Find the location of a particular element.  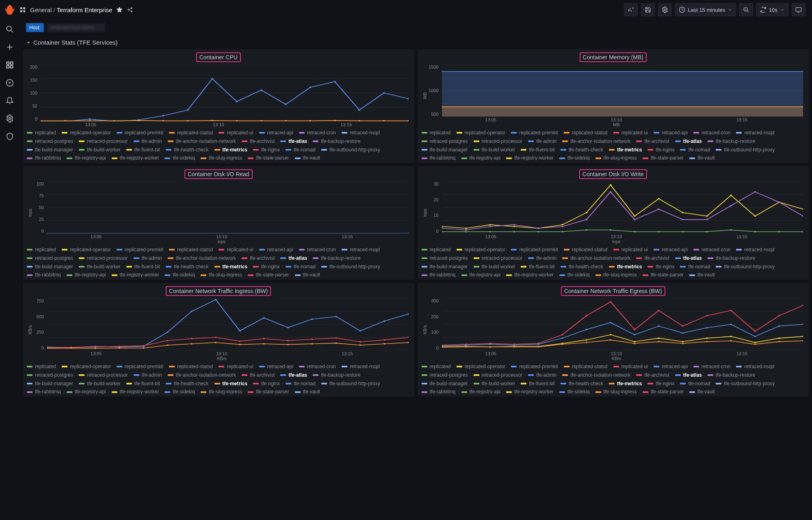

save-button is located at coordinates (648, 10).